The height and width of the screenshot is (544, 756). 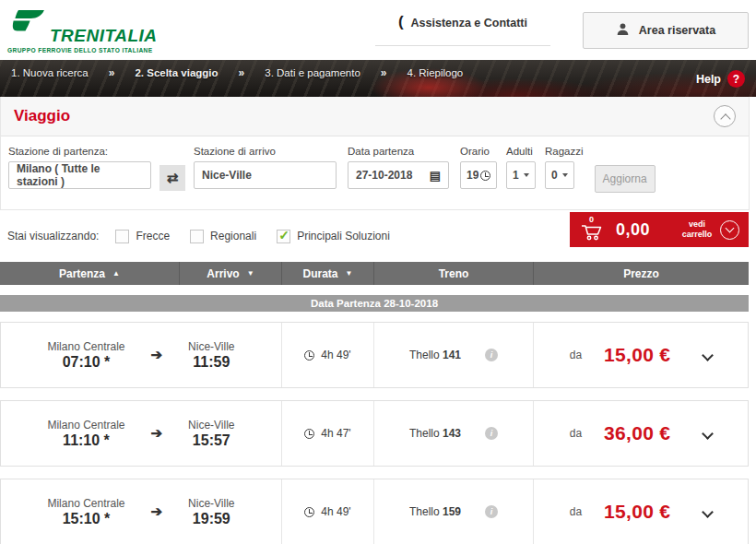 What do you see at coordinates (211, 519) in the screenshot?
I see `arrival-time: 19:59` at bounding box center [211, 519].